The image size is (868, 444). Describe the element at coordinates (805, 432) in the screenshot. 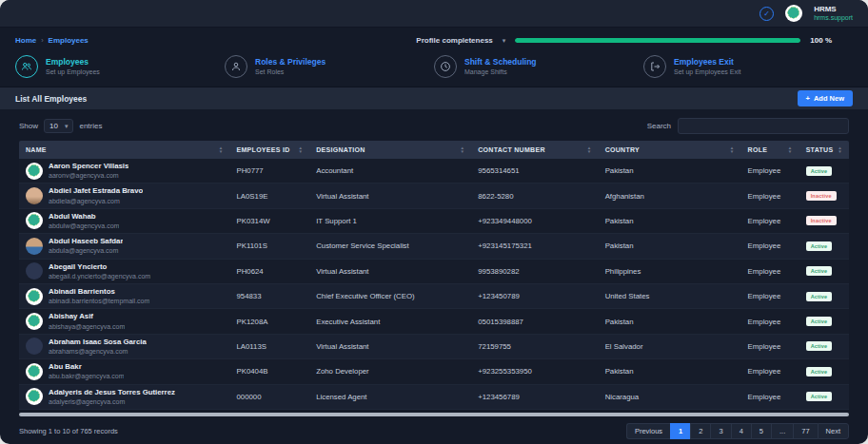

I see `page-button: 77` at that location.